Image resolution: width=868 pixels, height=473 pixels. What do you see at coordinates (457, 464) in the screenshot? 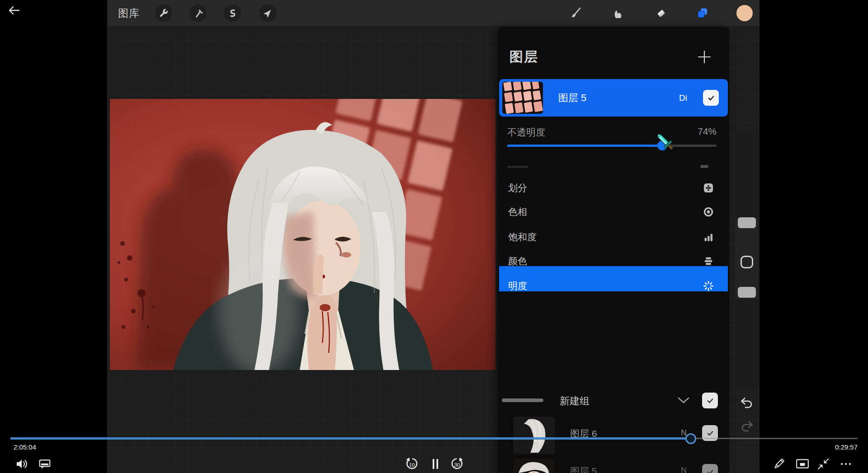
I see `forward-30-button: 30` at bounding box center [457, 464].